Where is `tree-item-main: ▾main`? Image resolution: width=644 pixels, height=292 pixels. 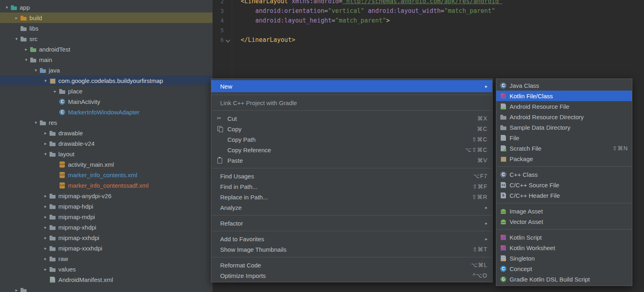
tree-item-main: ▾main is located at coordinates (106, 60).